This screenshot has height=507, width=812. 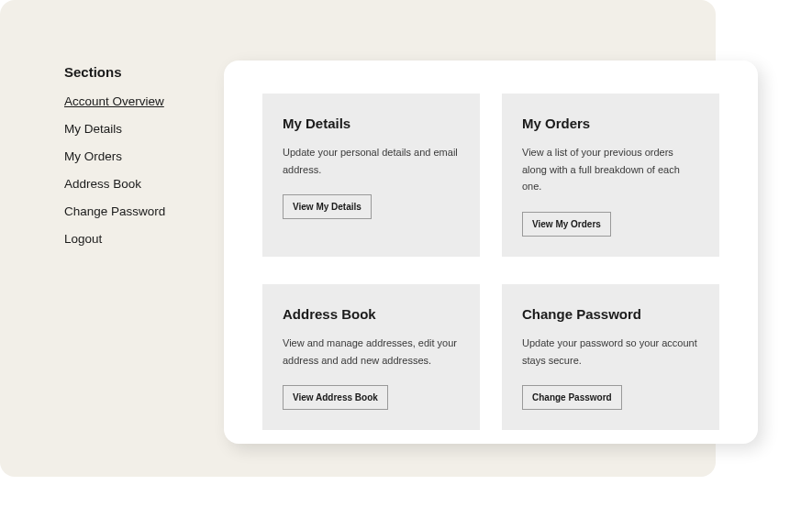 What do you see at coordinates (371, 123) in the screenshot?
I see `card-title: My Details` at bounding box center [371, 123].